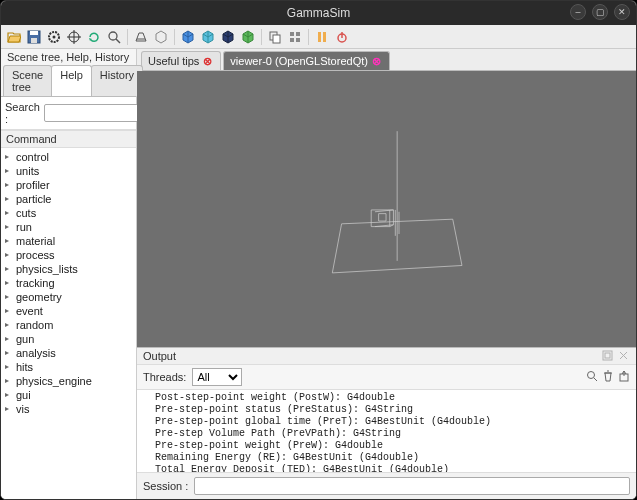 The image size is (637, 500). Describe the element at coordinates (68, 185) in the screenshot. I see `tree-item-profiler: ▸profiler` at that location.